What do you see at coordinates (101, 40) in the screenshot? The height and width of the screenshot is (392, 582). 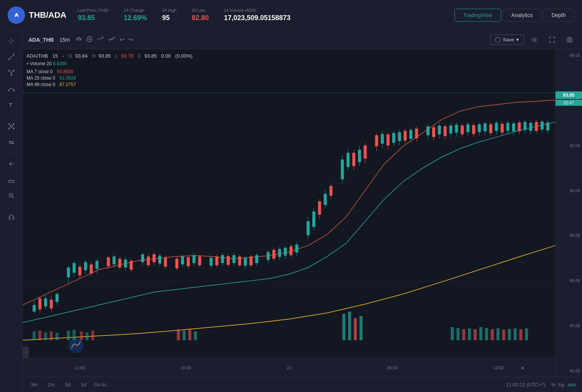 I see `indicators-icon` at bounding box center [101, 40].